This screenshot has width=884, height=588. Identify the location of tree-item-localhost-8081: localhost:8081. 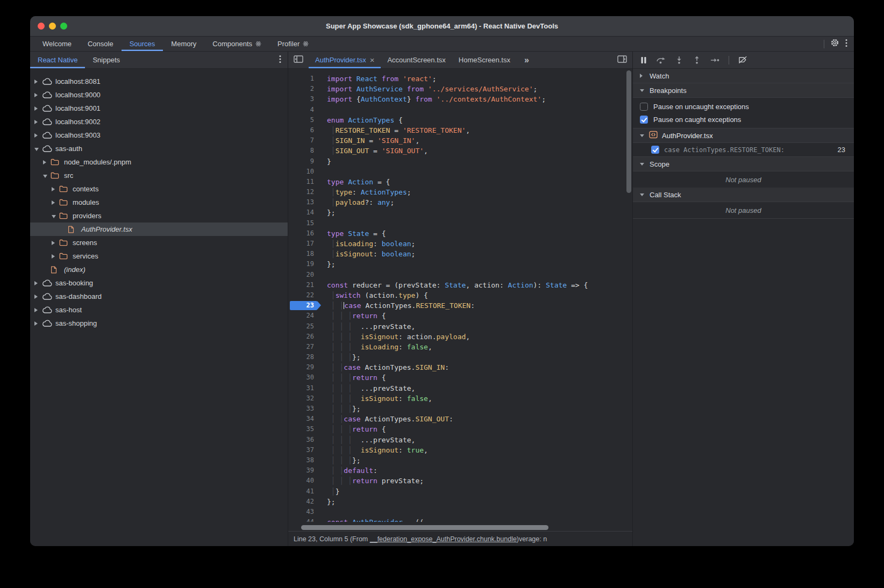
(159, 82).